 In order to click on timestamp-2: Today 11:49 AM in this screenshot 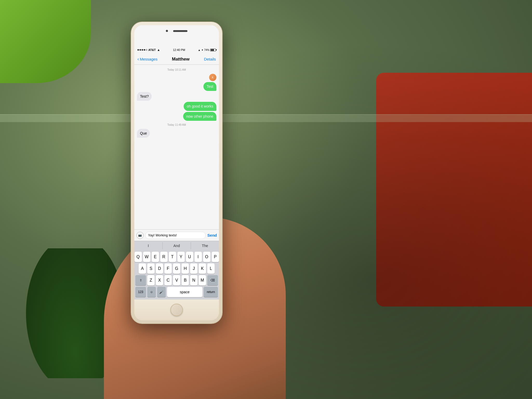, I will do `click(177, 125)`.